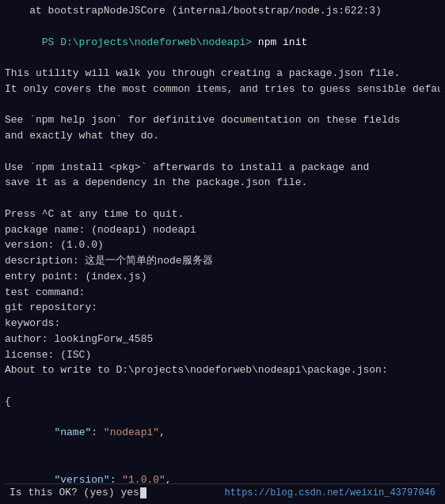  I want to click on ok-prompt: Is this OK? (yes) yes, so click(78, 492).